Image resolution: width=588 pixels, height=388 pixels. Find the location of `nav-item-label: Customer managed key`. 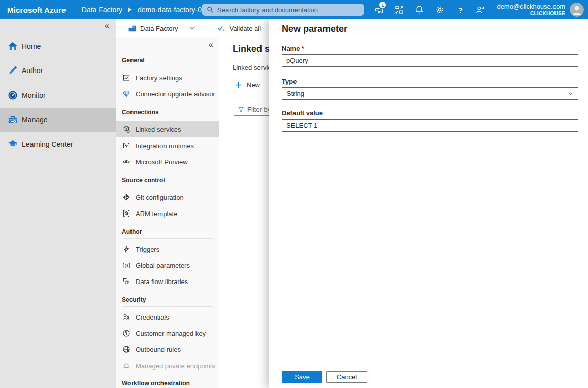

nav-item-label: Customer managed key is located at coordinates (171, 334).